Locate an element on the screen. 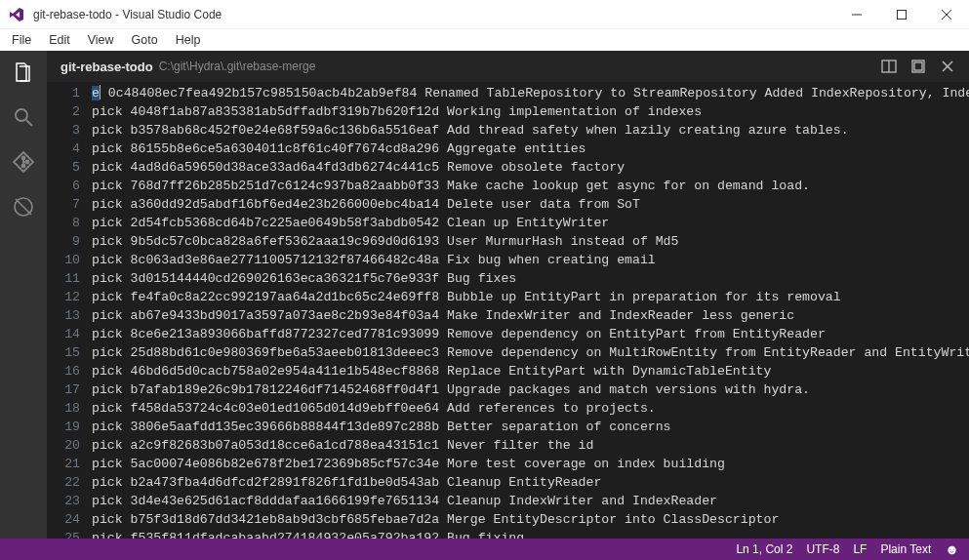 The width and height of the screenshot is (969, 560). git-icon is located at coordinates (23, 162).